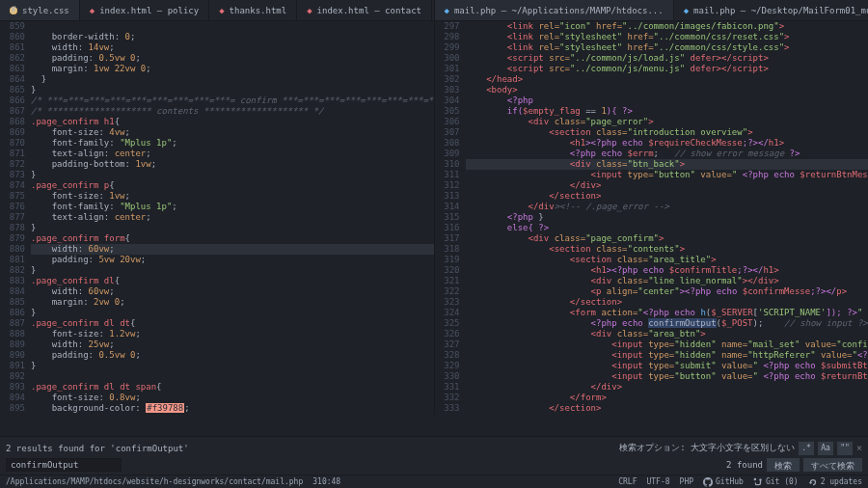 This screenshot has width=868, height=488. What do you see at coordinates (708, 482) in the screenshot?
I see `github-icon` at bounding box center [708, 482].